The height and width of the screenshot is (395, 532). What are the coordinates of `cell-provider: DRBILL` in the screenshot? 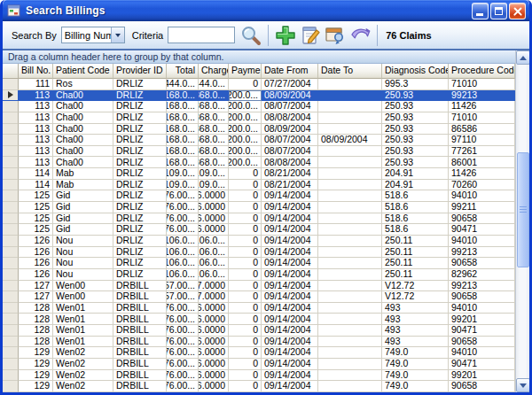 It's located at (140, 352).